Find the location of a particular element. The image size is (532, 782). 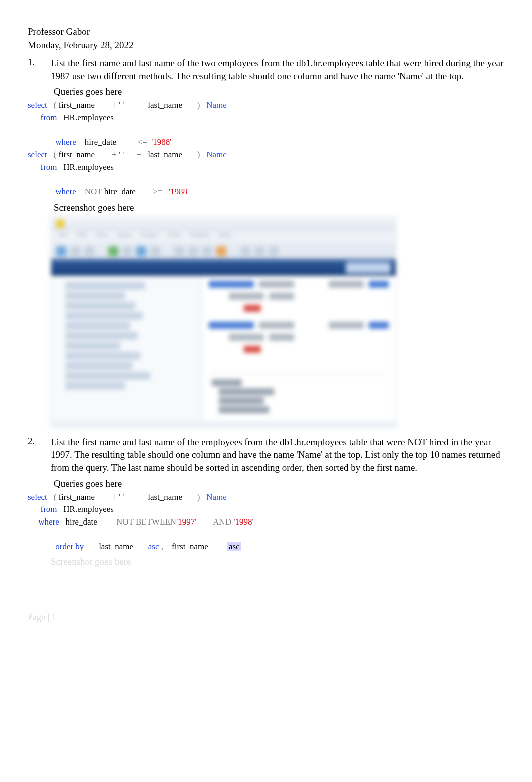

question-body: List the first name and last name of the… is located at coordinates (278, 501).